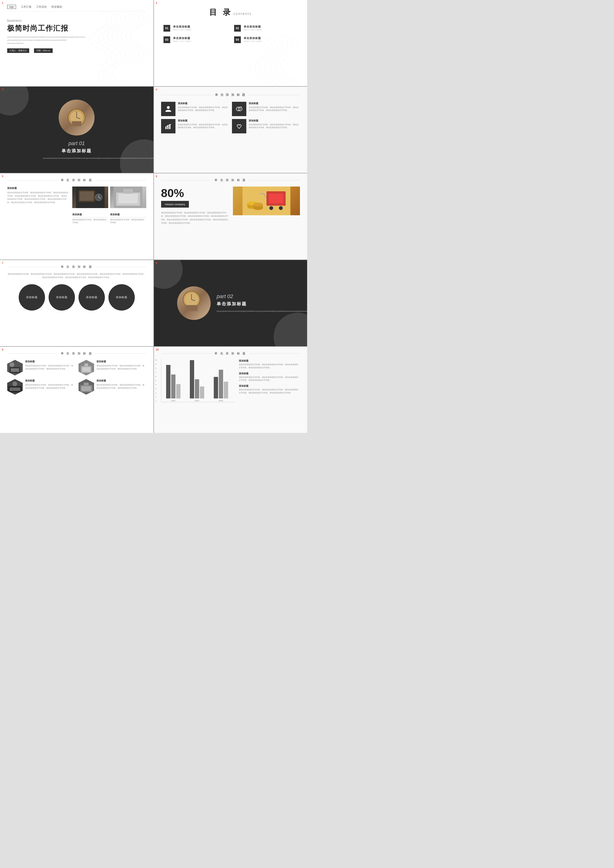 This screenshot has height=868, width=614. What do you see at coordinates (50, 387) in the screenshot?
I see `hex-desc-3: 请在此添加您的文字内容，请在此添加您的文字内容，请在此添加您的文字内容，请此添加…` at bounding box center [50, 387].